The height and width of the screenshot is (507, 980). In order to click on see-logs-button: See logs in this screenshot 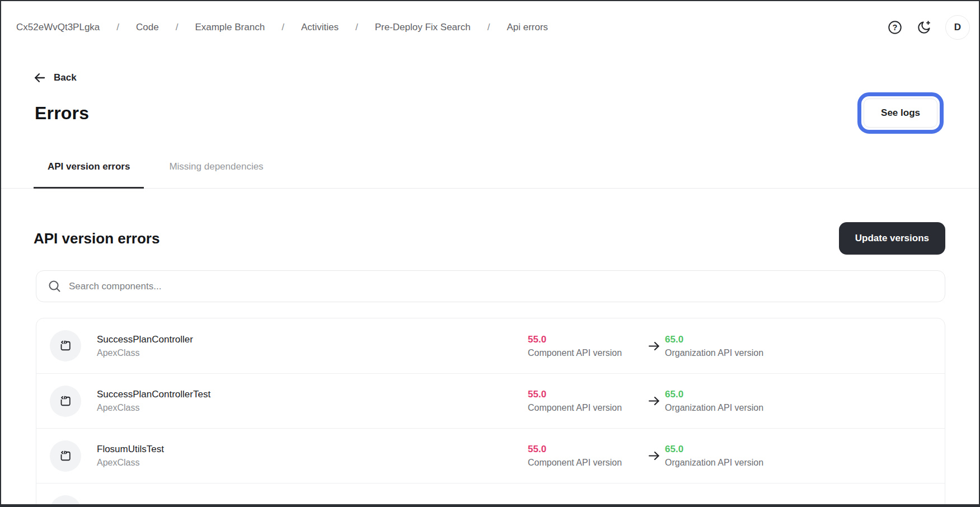, I will do `click(901, 113)`.